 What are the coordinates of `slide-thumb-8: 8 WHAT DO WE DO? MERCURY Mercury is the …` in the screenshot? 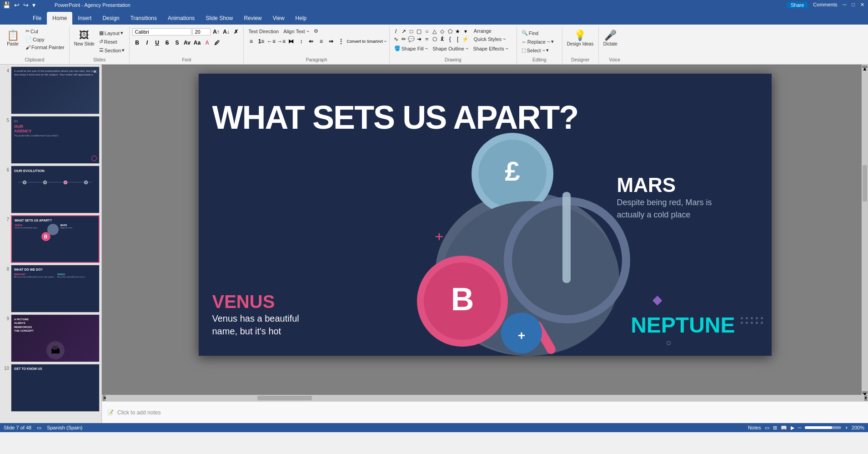 It's located at (51, 288).